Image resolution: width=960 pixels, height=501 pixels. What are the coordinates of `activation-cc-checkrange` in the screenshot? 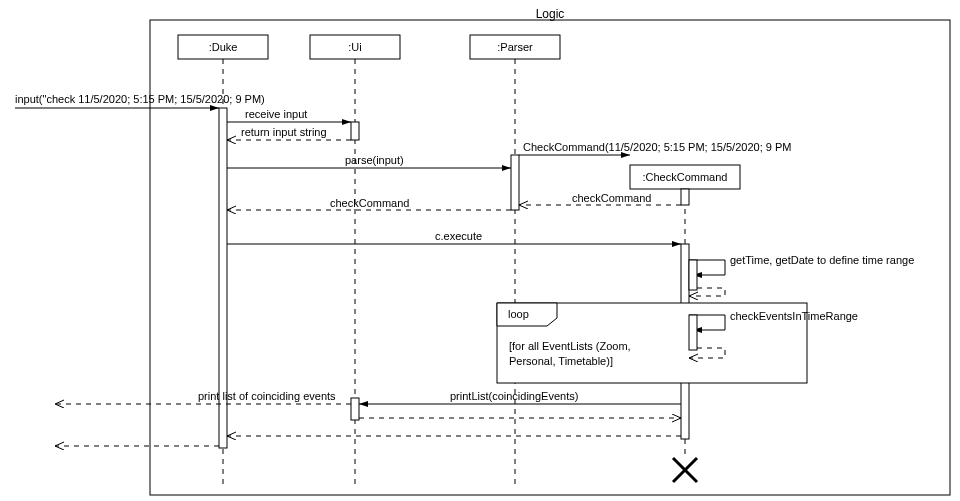 It's located at (693, 332).